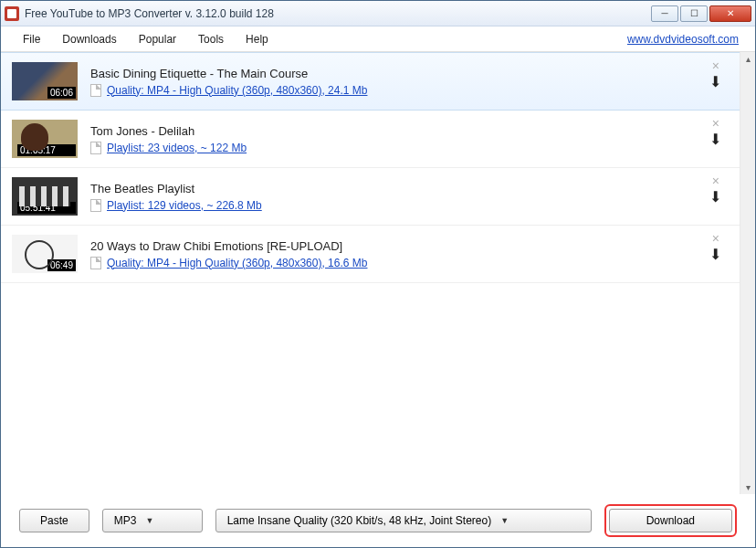  I want to click on quality-value: Lame Insane Quality (320 Kbit/s, 48 kHz,…, so click(360, 521).